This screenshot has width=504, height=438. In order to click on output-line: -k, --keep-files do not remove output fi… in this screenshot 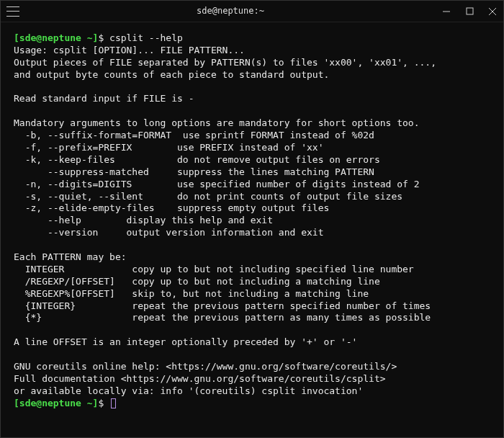, I will do `click(252, 160)`.